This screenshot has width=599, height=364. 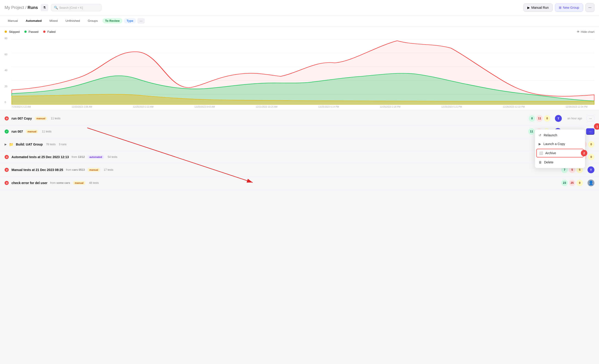 I want to click on run-avatar-checkerror: 👤, so click(x=591, y=183).